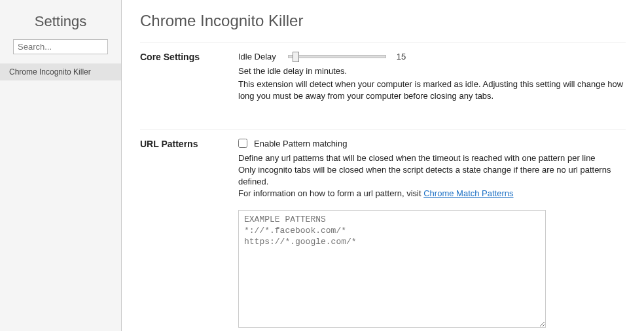  What do you see at coordinates (383, 72) in the screenshot?
I see `section-core-settings: Core Settings Idle Delay 15 Set the idle…` at bounding box center [383, 72].